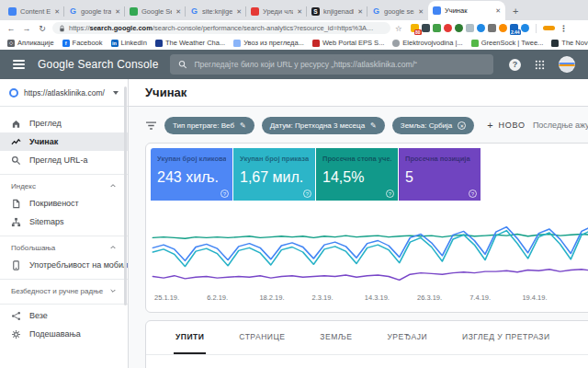 Image resolution: width=588 pixels, height=368 pixels. Describe the element at coordinates (64, 265) in the screenshot. I see `sidebar-item-mobile-usability: Употребљивост на мобилн...` at that location.